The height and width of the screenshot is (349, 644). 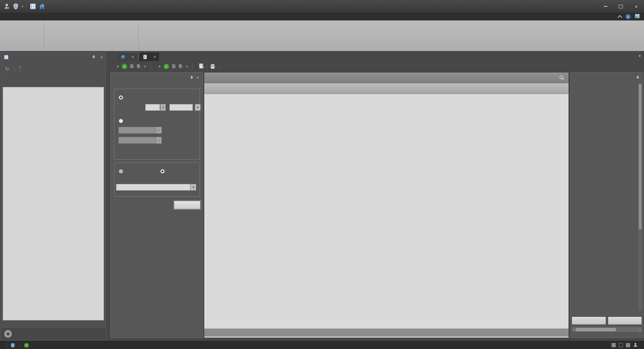 I want to click on template-edit-icon, so click(x=139, y=66).